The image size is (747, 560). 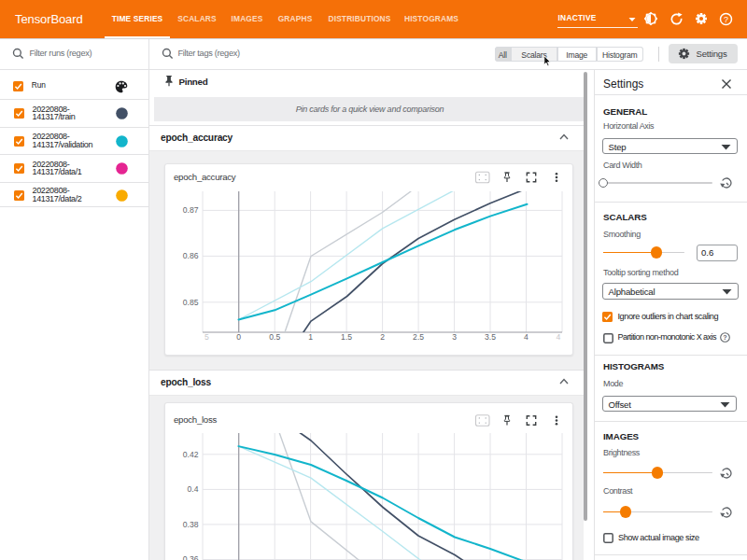 What do you see at coordinates (190, 256) in the screenshot?
I see `svg-text: 0.86` at bounding box center [190, 256].